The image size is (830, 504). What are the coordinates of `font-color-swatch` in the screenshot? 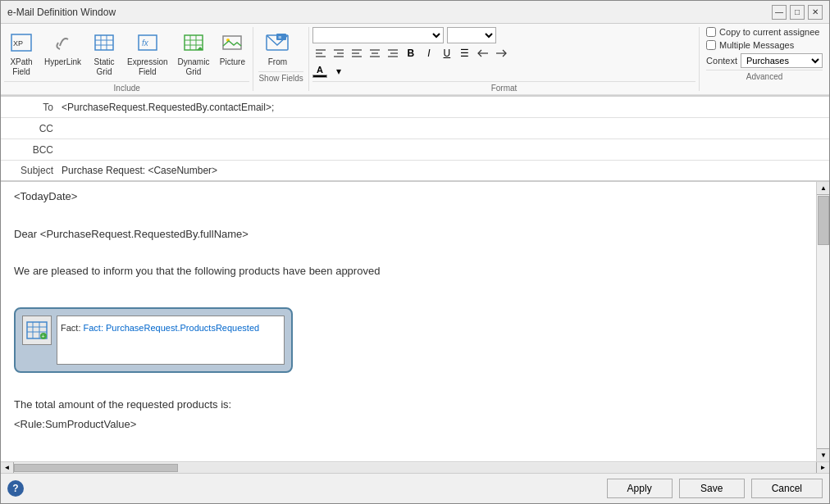 It's located at (320, 76).